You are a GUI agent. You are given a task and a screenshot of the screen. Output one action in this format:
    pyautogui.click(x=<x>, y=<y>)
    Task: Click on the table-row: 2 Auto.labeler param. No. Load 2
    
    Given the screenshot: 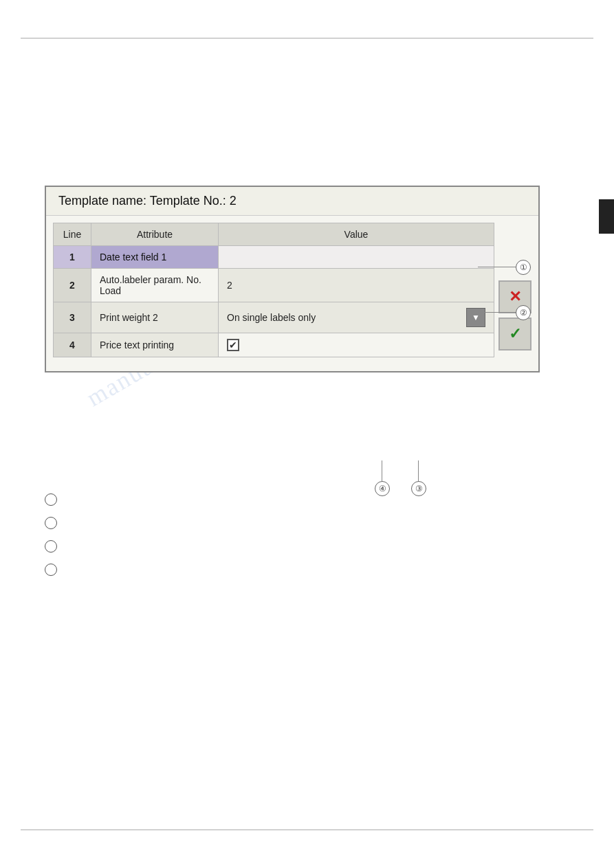 What is the action you would take?
    pyautogui.click(x=274, y=286)
    